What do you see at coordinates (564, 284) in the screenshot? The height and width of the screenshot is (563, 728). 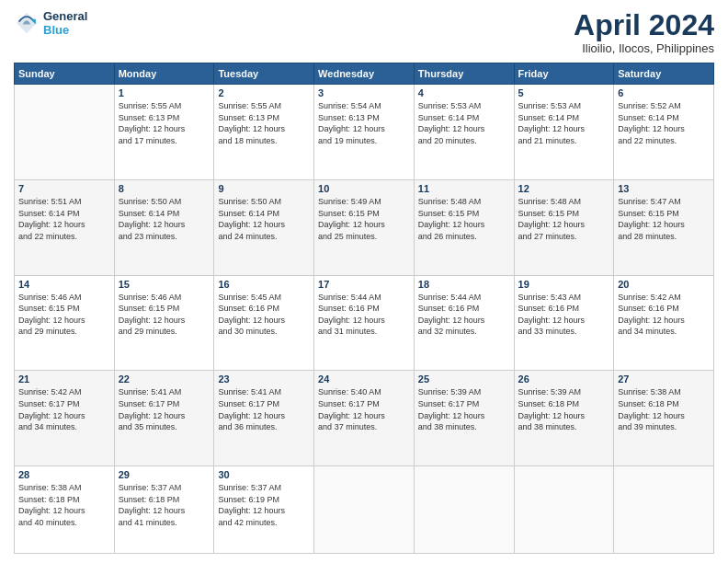 I see `day-number: 19` at bounding box center [564, 284].